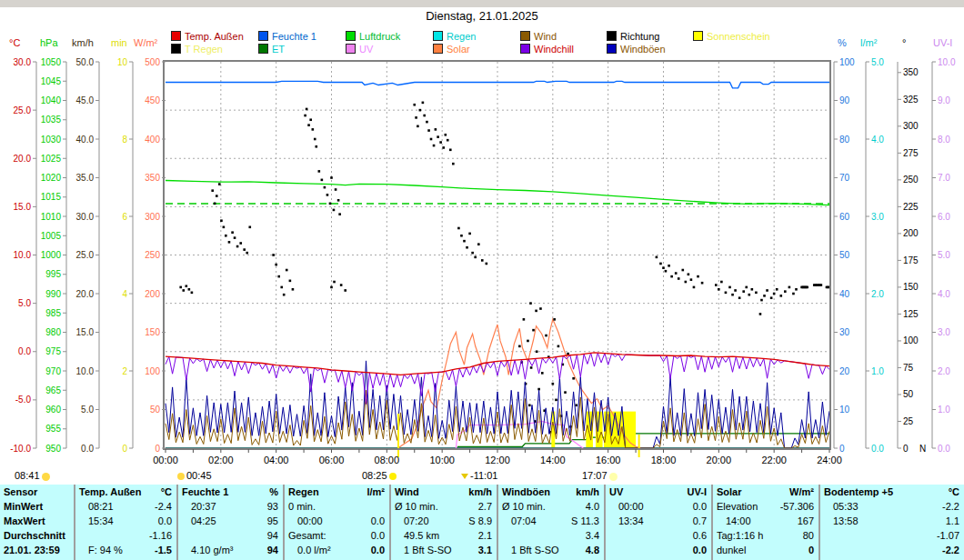 The height and width of the screenshot is (560, 964). I want to click on axis-tick-label: 60, so click(845, 216).